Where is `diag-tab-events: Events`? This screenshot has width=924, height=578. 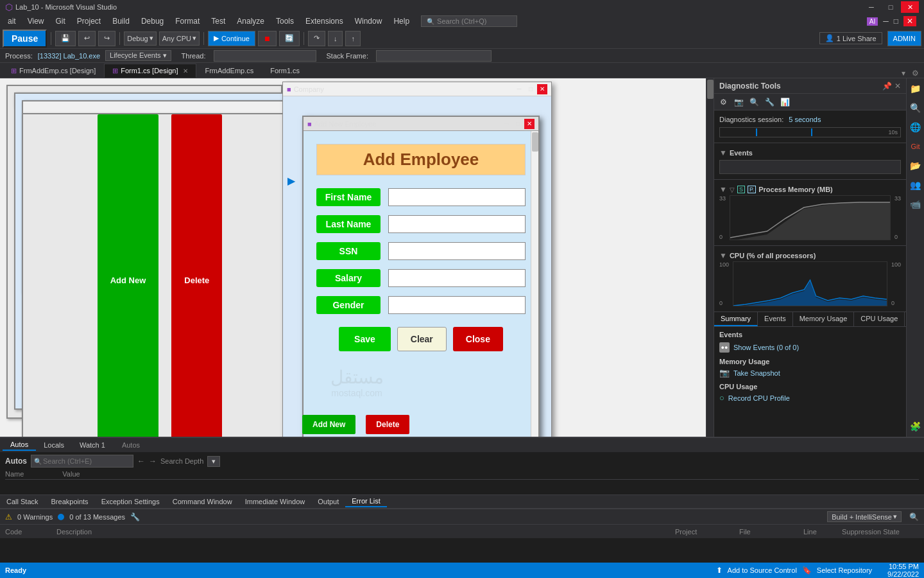
diag-tab-events: Events is located at coordinates (775, 319).